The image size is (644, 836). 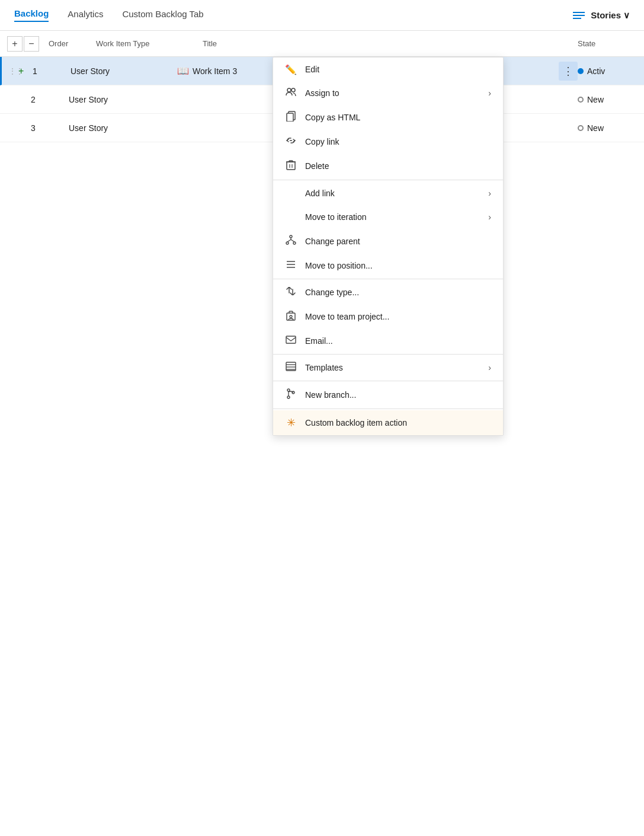 What do you see at coordinates (392, 193) in the screenshot?
I see `menu-label-add-link: Add link` at bounding box center [392, 193].